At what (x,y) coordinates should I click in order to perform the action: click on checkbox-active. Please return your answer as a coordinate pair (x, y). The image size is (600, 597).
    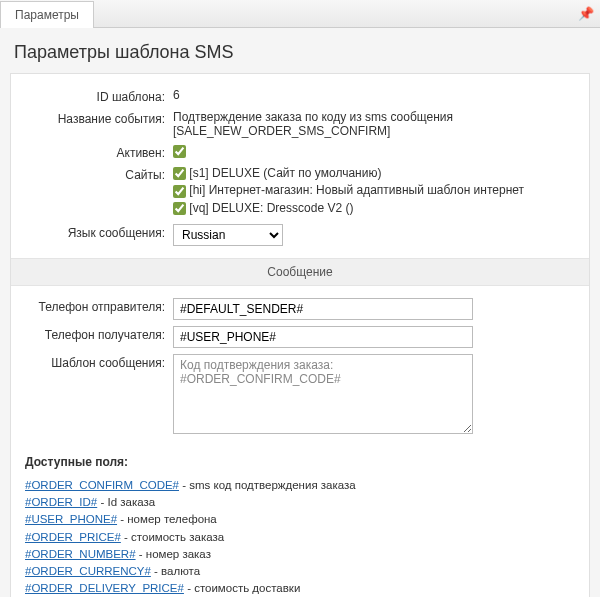
    Looking at the image, I should click on (180, 152).